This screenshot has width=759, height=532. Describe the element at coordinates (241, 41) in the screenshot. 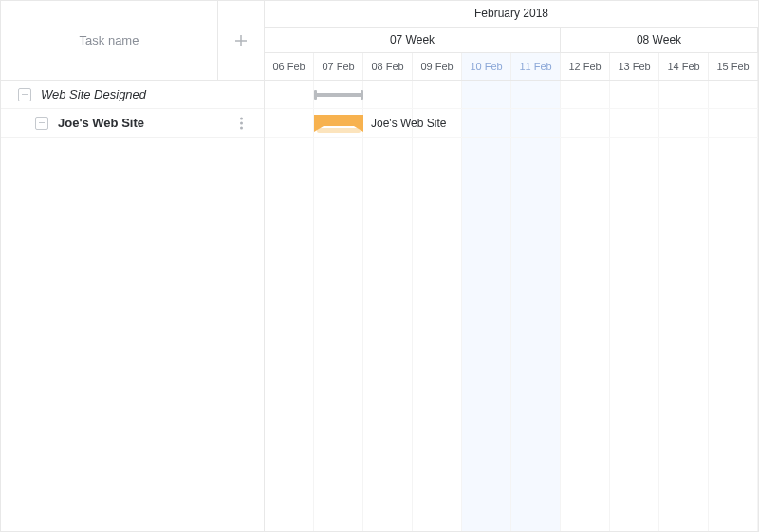

I see `plus-icon` at that location.